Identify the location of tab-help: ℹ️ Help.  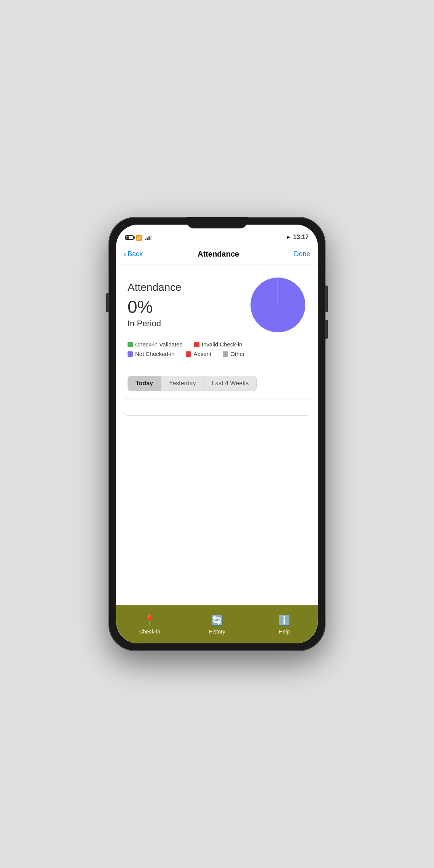
(284, 624).